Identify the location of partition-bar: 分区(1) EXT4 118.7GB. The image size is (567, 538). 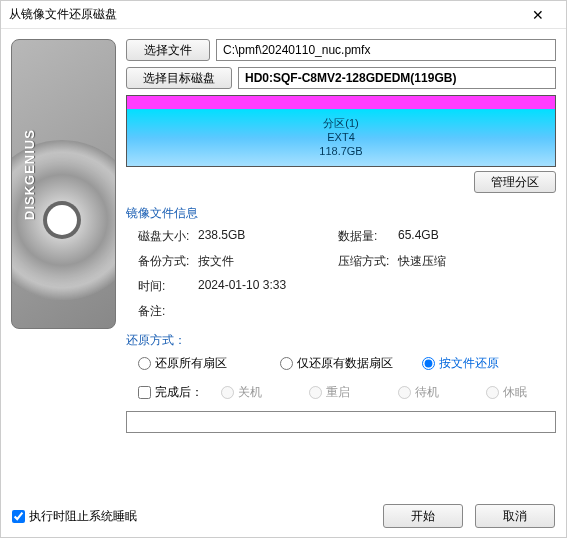
(341, 131).